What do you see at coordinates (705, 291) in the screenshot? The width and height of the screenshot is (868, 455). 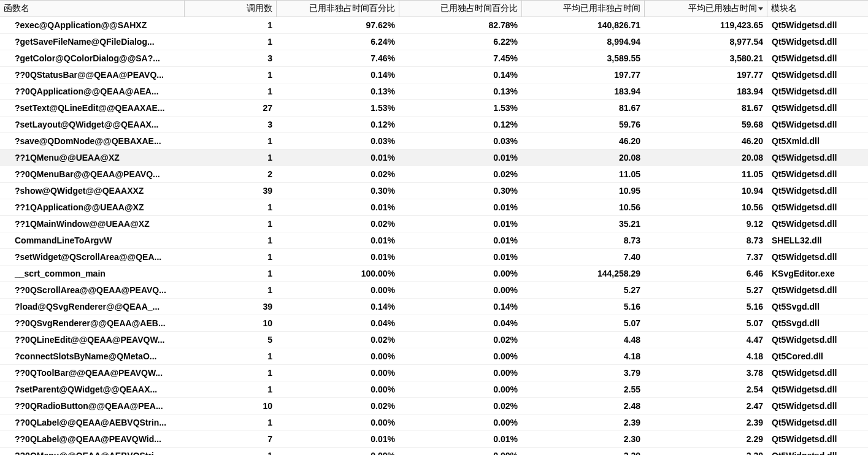 I see `cell-avg-exclusive: 5.27` at bounding box center [705, 291].